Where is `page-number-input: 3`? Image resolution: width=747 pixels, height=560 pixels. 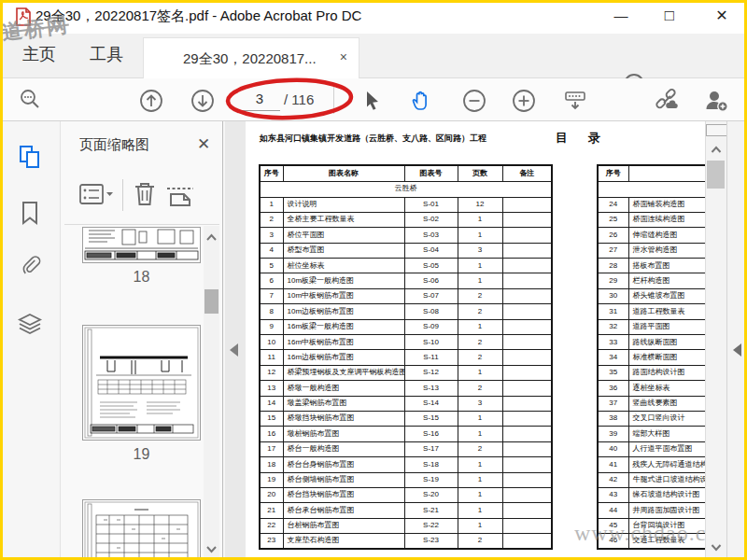 page-number-input: 3 is located at coordinates (260, 99).